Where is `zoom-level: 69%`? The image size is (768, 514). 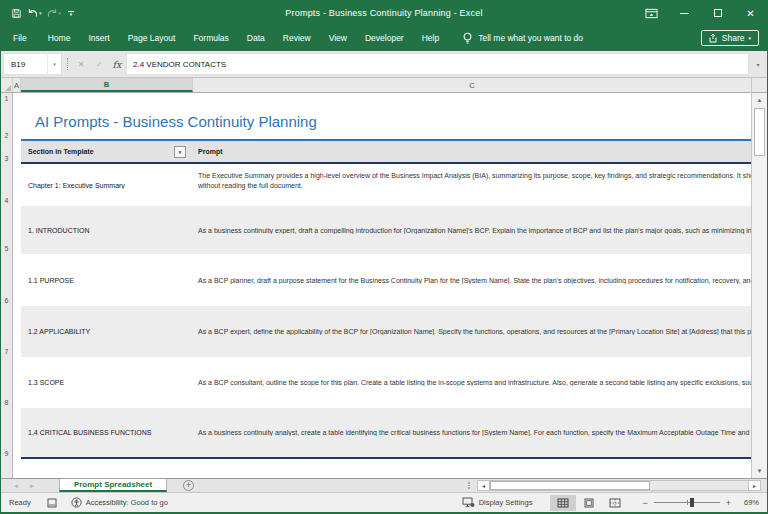 zoom-level: 69% is located at coordinates (750, 502).